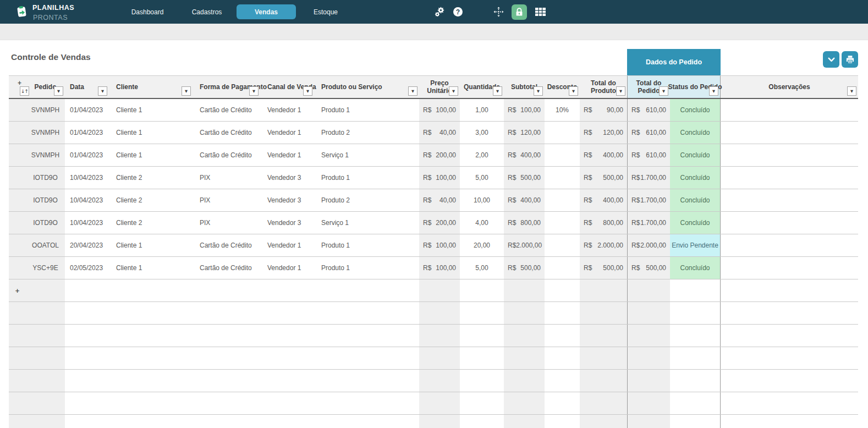  What do you see at coordinates (227, 268) in the screenshot?
I see `cell-forma: Cartão de Crédito` at bounding box center [227, 268].